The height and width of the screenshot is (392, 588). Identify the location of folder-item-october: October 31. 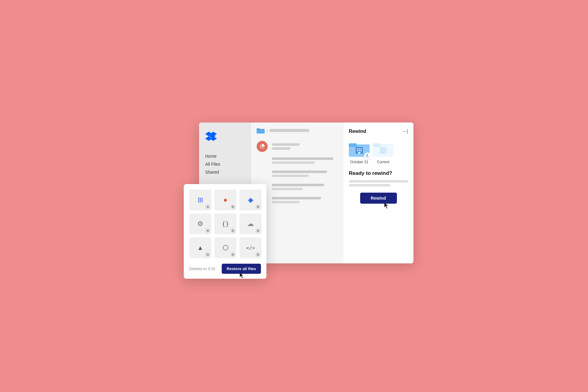
(359, 153).